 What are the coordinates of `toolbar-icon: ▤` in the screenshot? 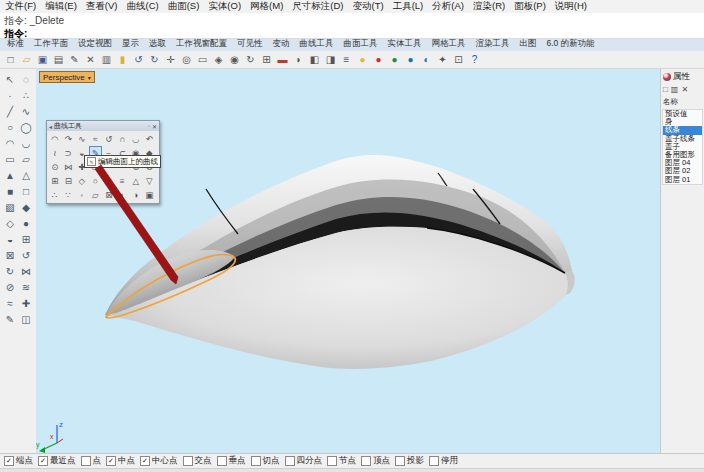 It's located at (58, 60).